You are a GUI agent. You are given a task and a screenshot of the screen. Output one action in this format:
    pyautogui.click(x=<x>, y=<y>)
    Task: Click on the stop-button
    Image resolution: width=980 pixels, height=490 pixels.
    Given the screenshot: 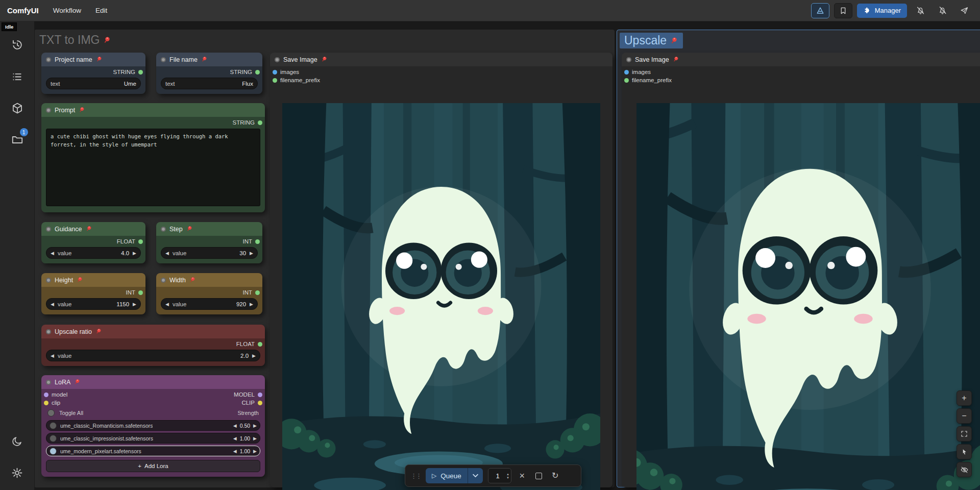 What is the action you would take?
    pyautogui.click(x=539, y=476)
    